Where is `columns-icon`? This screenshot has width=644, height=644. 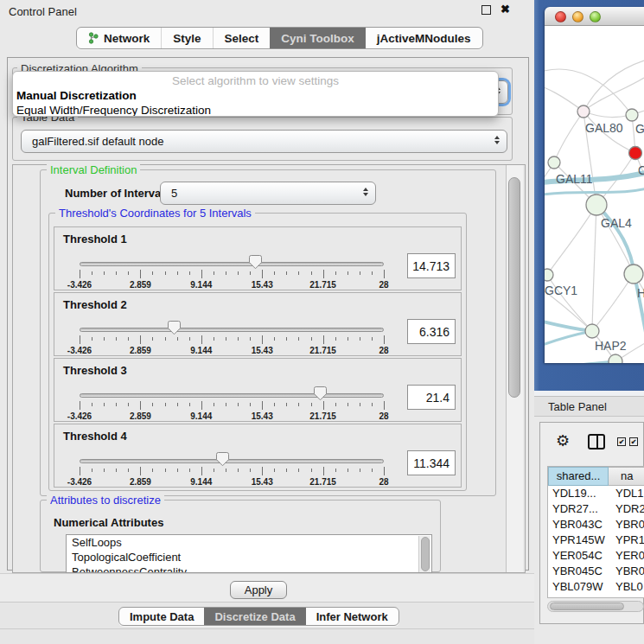
columns-icon is located at coordinates (596, 442).